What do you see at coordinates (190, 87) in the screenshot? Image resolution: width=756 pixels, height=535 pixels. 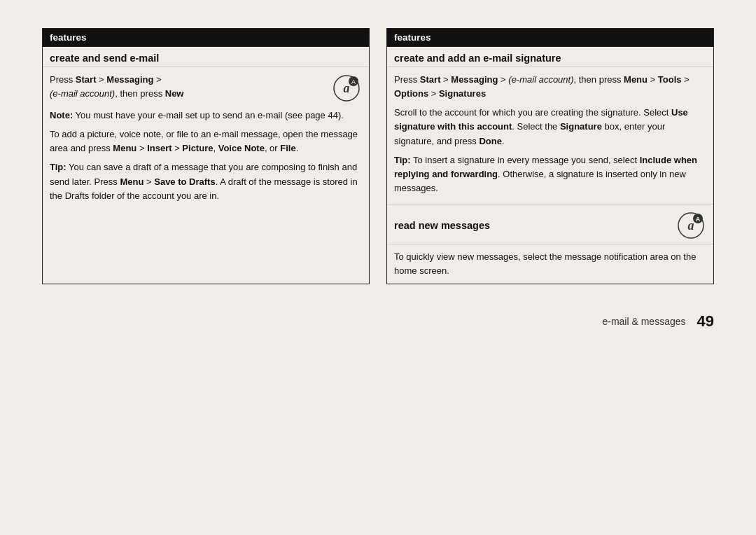 I see `left-first-line: Press Start > Messaging > (e-mail accoun…` at bounding box center [190, 87].